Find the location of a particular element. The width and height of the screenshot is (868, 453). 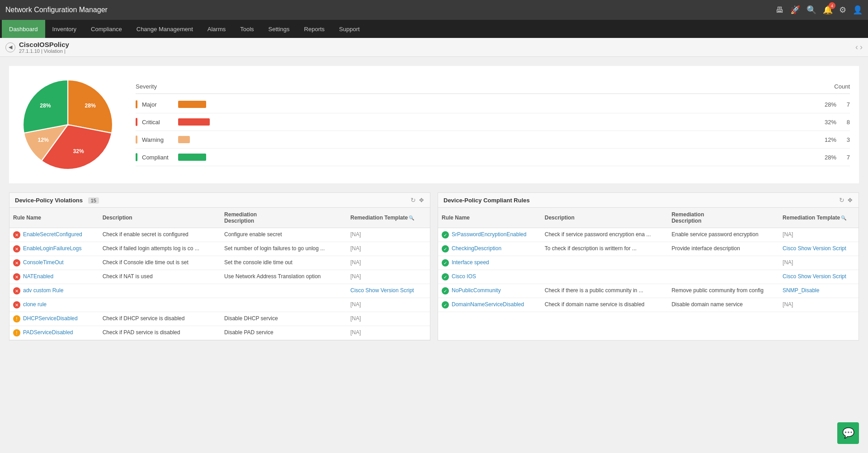

table-row: ✕ clone rule [NA] is located at coordinates (220, 305).